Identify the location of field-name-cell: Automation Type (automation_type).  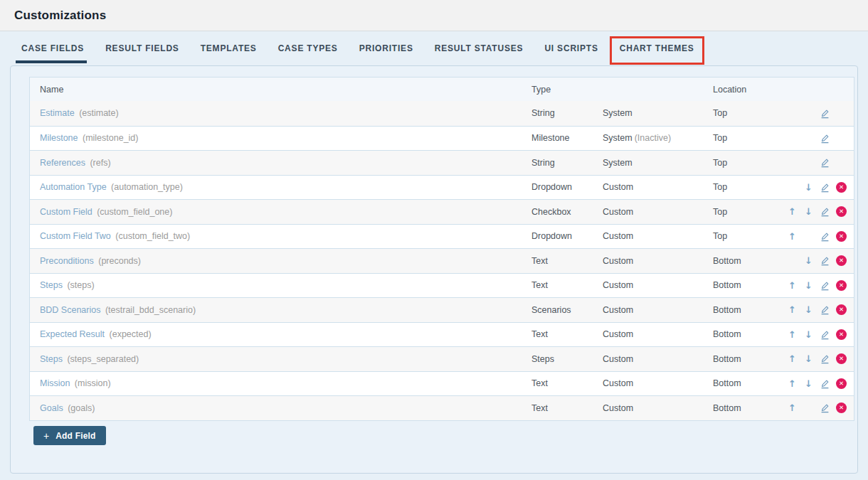
(280, 187).